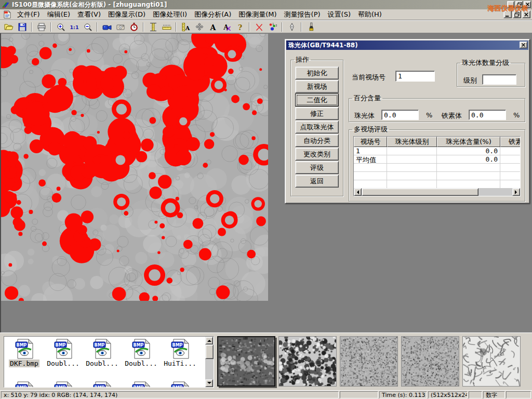 The width and height of the screenshot is (532, 399). What do you see at coordinates (452, 116) in the screenshot?
I see `ferrite-label: 铁素体` at bounding box center [452, 116].